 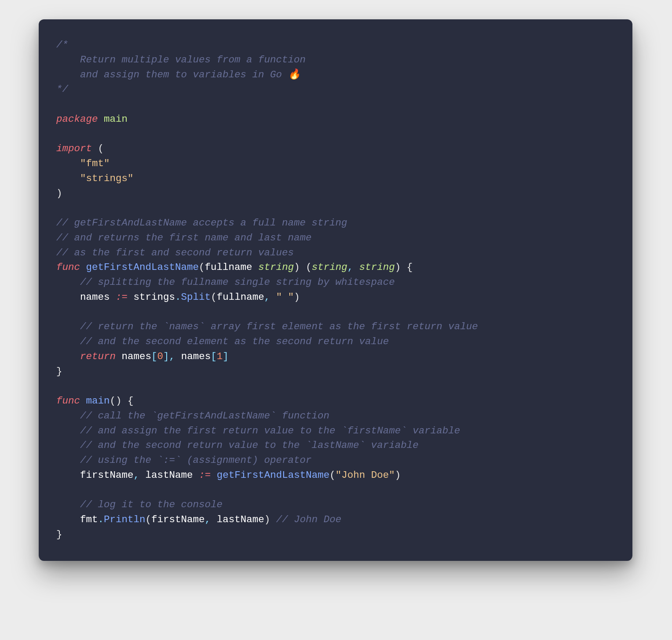 I want to click on func-main: main, so click(x=98, y=401).